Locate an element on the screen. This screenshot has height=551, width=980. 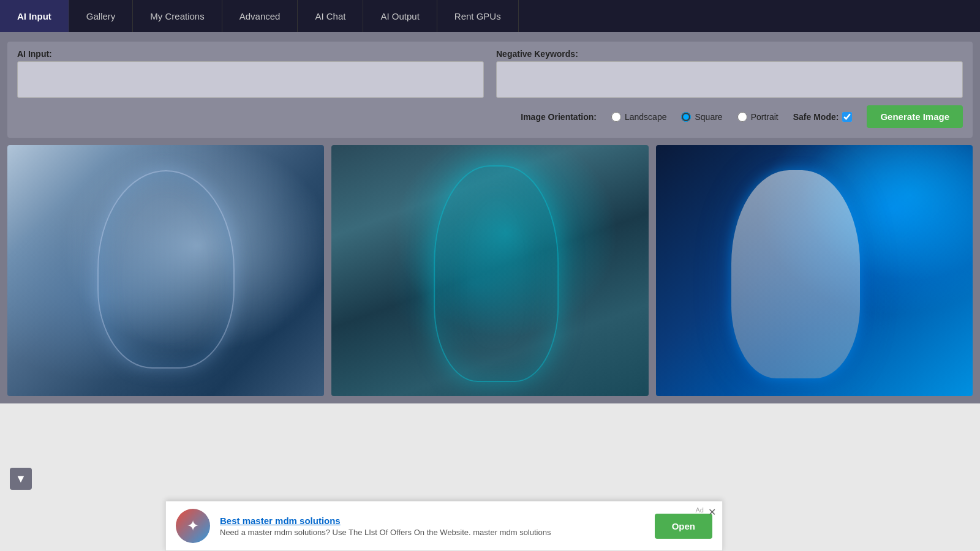
nav-item-advanced: Advanced is located at coordinates (260, 16).